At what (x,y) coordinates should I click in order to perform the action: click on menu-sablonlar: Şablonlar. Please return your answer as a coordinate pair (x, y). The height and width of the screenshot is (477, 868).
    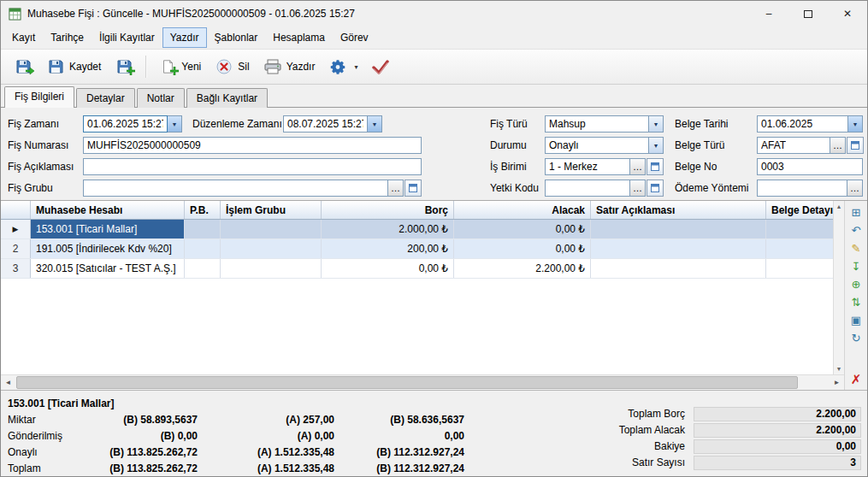
    Looking at the image, I should click on (236, 38).